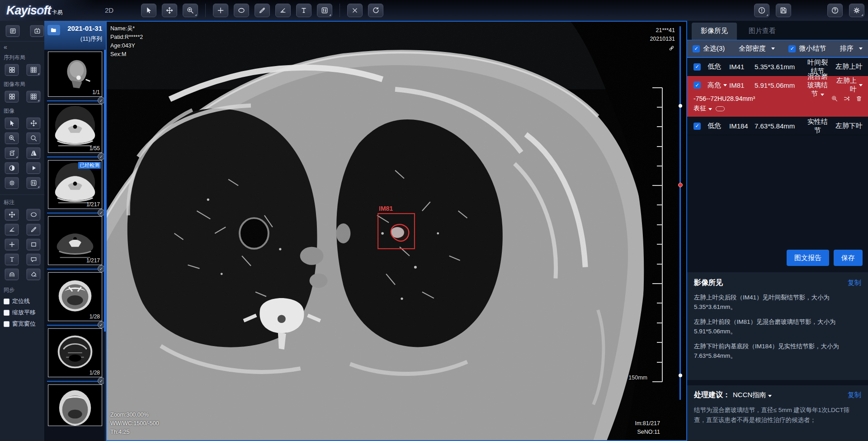 The width and height of the screenshot is (868, 441). Describe the element at coordinates (778, 126) in the screenshot. I see `nodule-row-im184: ✓ 低危 IM184 7.63*5.84mm 实性结节 左肺下叶` at that location.